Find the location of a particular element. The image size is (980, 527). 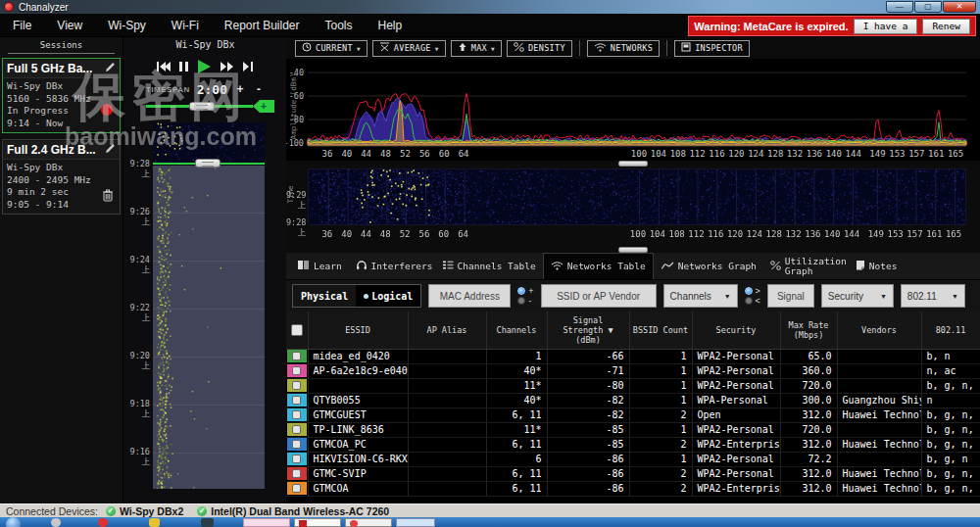

tab-learn: Learn is located at coordinates (319, 266).